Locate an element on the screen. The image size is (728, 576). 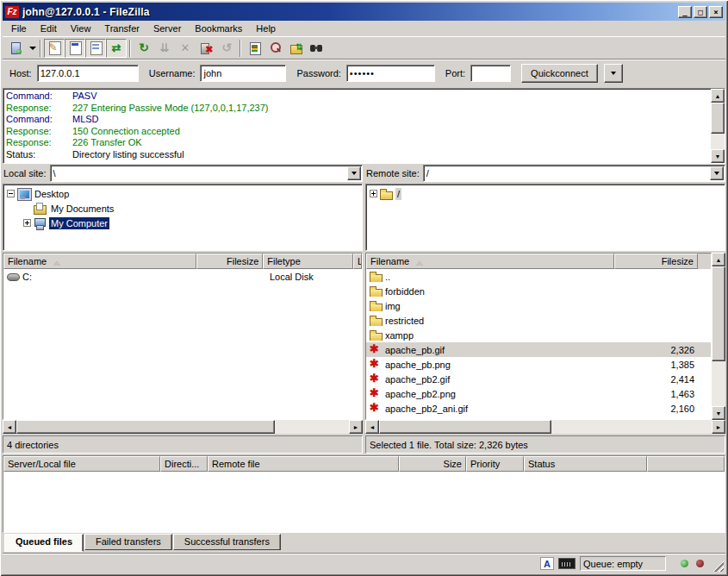
tab-failed-transfers: Failed transfers is located at coordinates (128, 542).